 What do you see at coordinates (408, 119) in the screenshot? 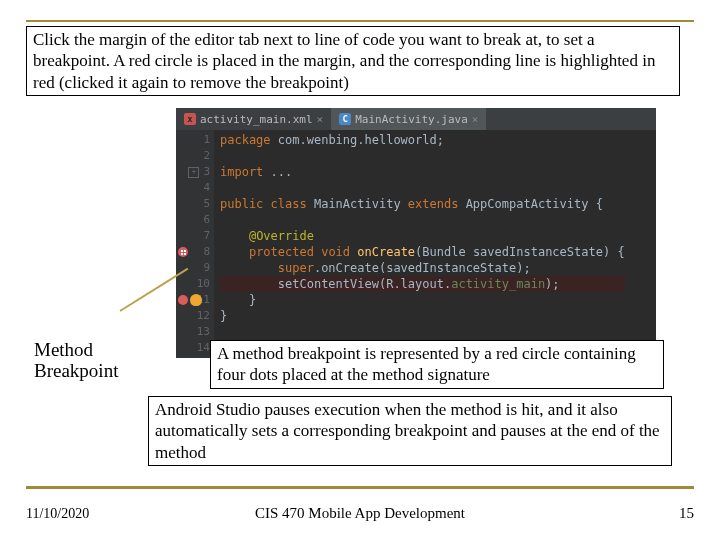
I see `tab-main-activity: C MainActivity.java ×` at bounding box center [408, 119].